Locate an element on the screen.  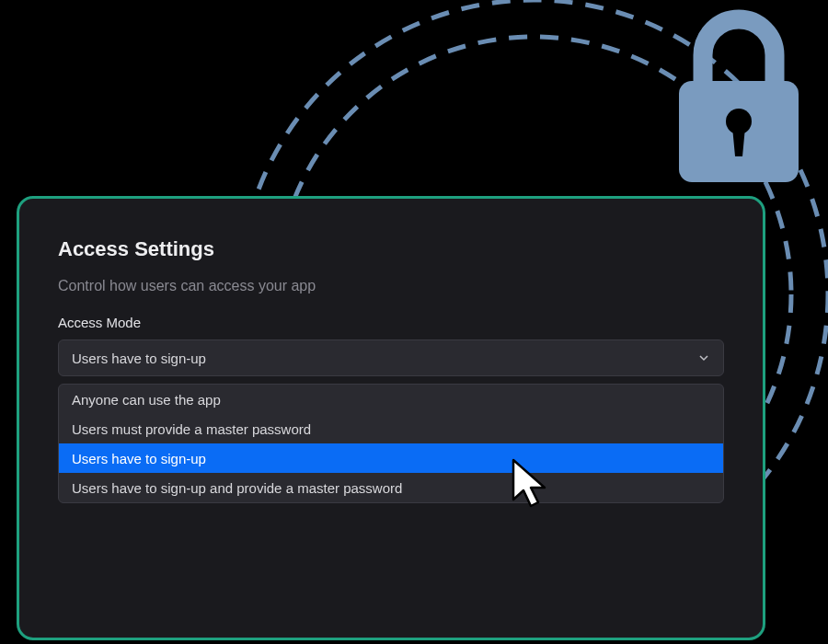
access-mode-option: Anyone can use the app is located at coordinates (391, 399).